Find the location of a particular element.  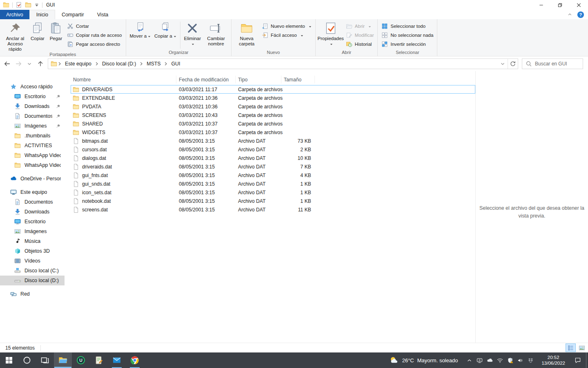

file-explorer-button is located at coordinates (63, 360).